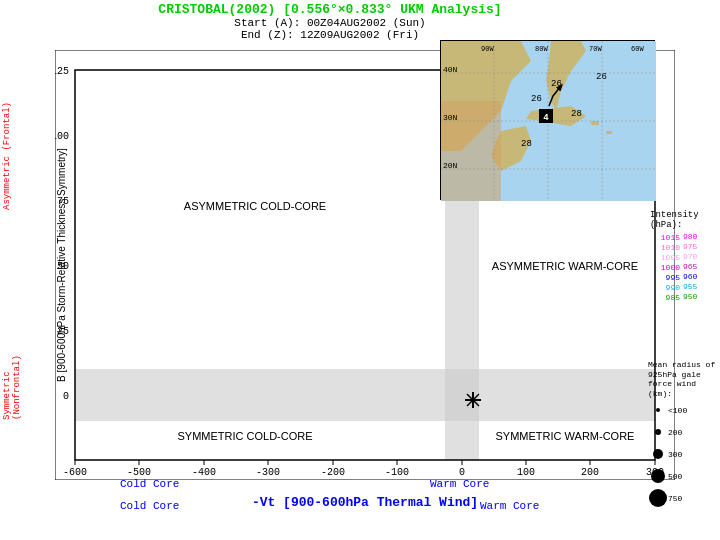  I want to click on svg-text: SYMMETRIC COLD-CORE, so click(244, 436).